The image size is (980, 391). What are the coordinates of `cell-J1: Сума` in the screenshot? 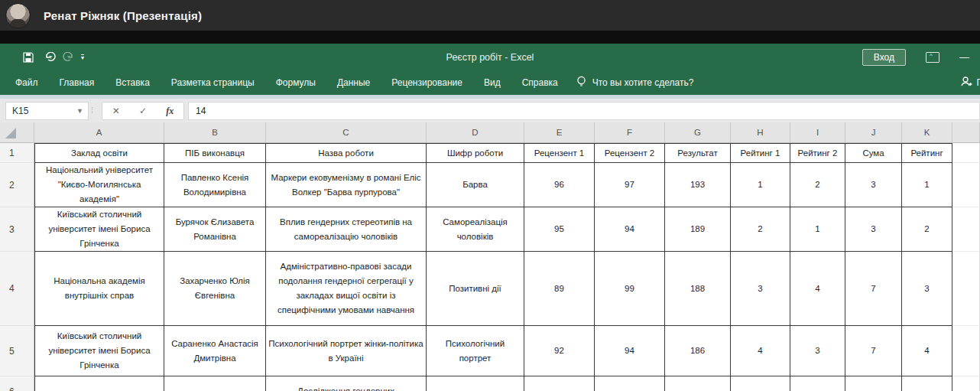 It's located at (874, 153).